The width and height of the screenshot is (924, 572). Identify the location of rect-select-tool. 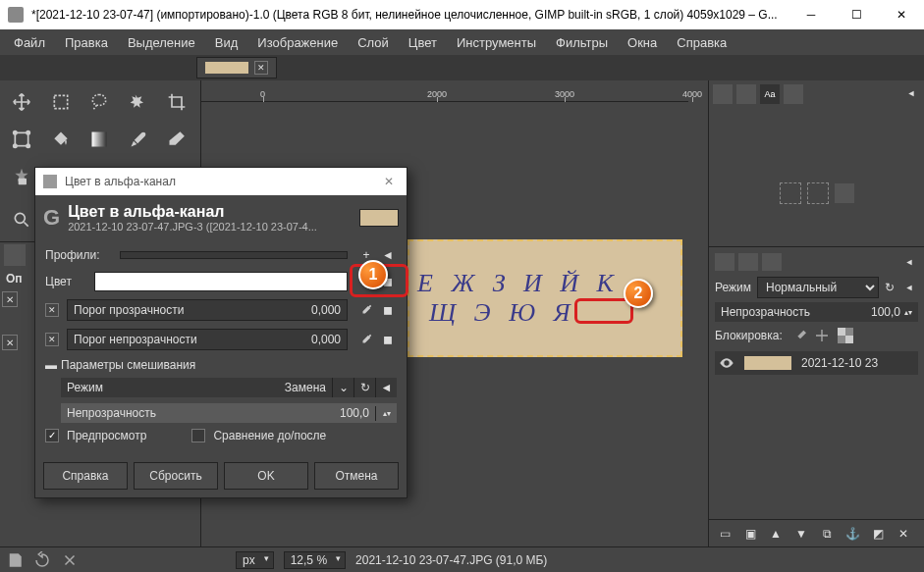
(61, 102).